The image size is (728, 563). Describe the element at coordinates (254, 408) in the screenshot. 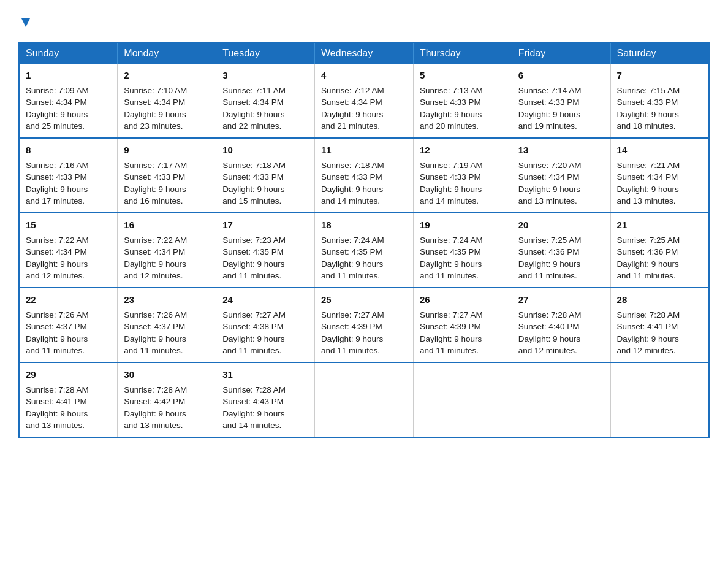

I see `cell-info: Sunrise: 7:28 AMSunset: 4:43 PMDaylight:…` at that location.